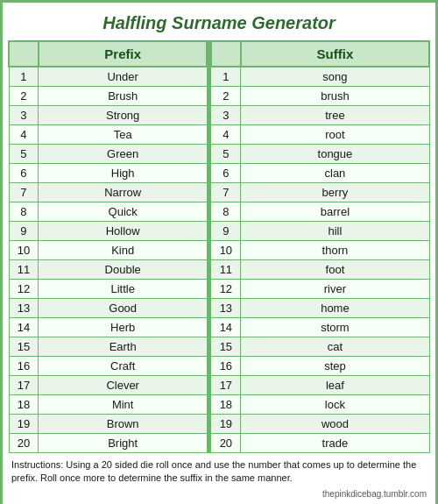  Describe the element at coordinates (219, 135) in the screenshot. I see `table-row: 4 Tea 4 root` at that location.